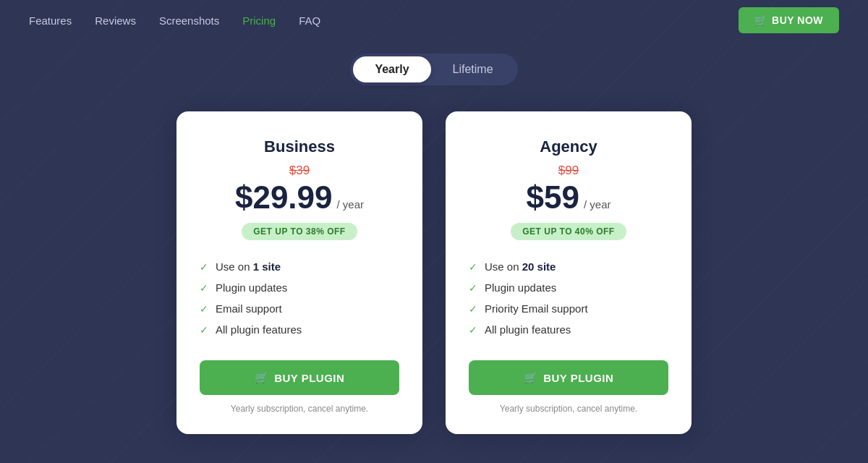 Image resolution: width=868 pixels, height=463 pixels. What do you see at coordinates (190, 20) in the screenshot?
I see `nav-screenshots: Screenshots` at bounding box center [190, 20].